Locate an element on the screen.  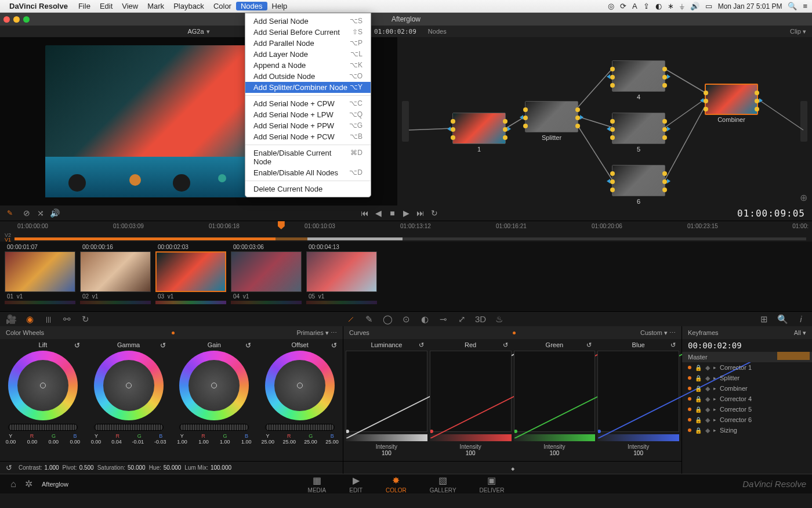
wifi-icon: ⏚ is located at coordinates (682, 6).